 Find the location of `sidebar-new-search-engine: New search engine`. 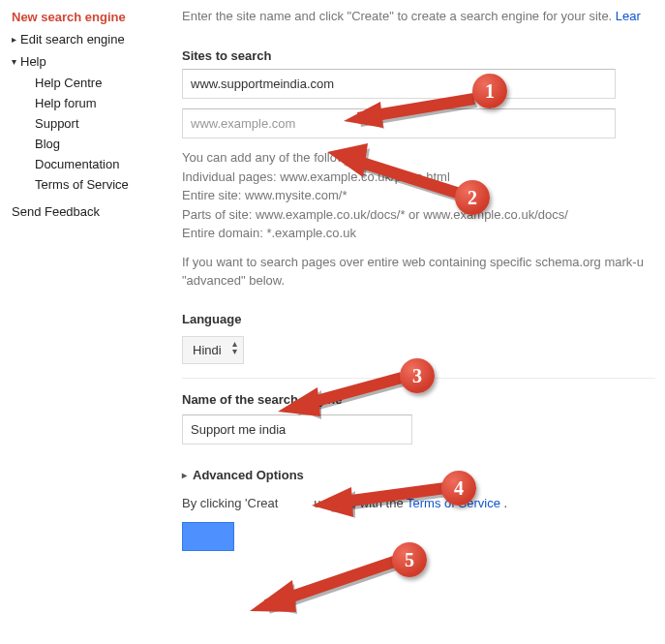

sidebar-new-search-engine: New search engine is located at coordinates (89, 17).